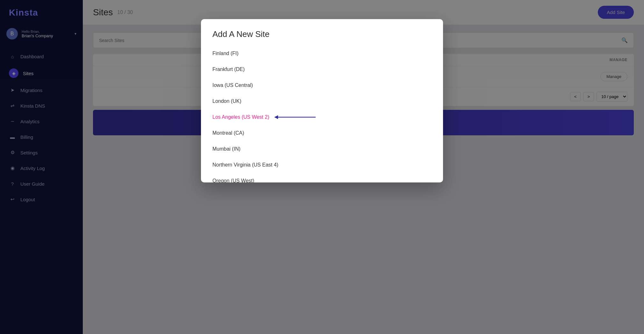 Image resolution: width=644 pixels, height=334 pixels. What do you see at coordinates (322, 178) in the screenshot?
I see `location-item-us-west: Oregon (US West)` at bounding box center [322, 178].